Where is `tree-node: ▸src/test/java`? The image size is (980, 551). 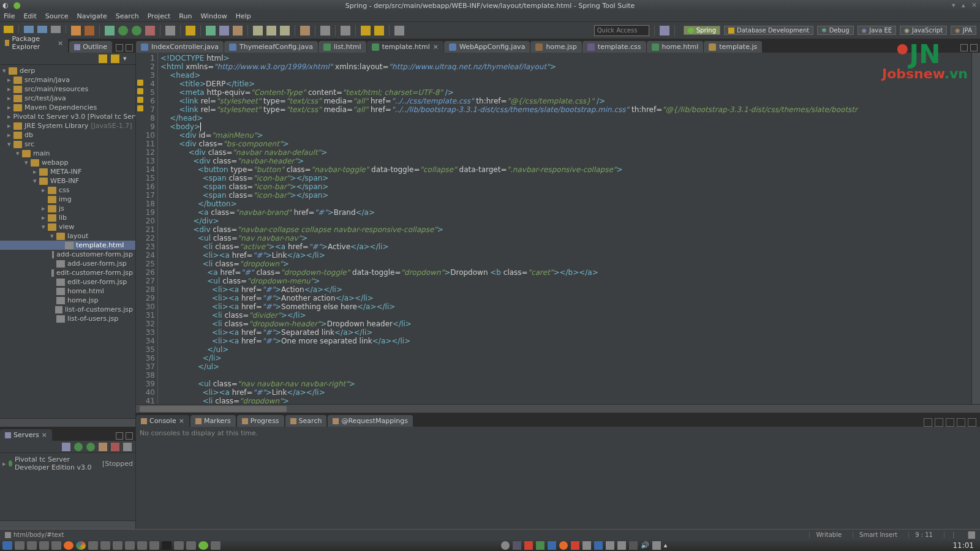 tree-node: ▸src/test/java is located at coordinates (67, 98).